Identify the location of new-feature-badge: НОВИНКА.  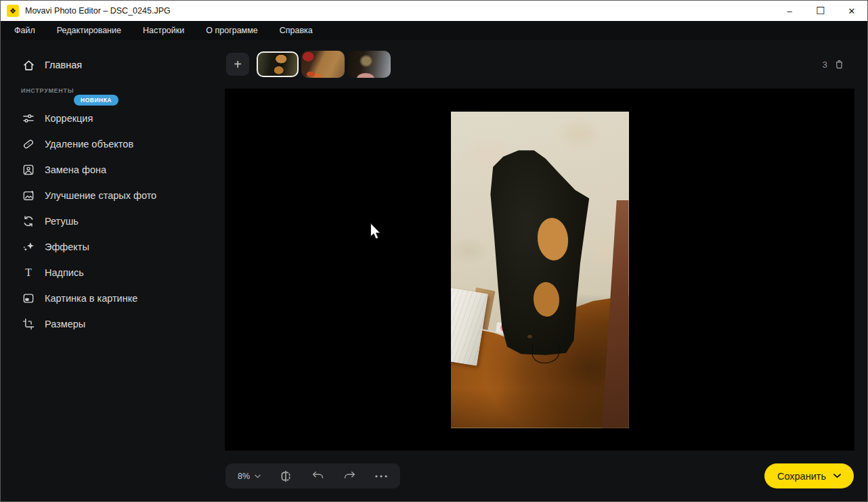
(96, 100).